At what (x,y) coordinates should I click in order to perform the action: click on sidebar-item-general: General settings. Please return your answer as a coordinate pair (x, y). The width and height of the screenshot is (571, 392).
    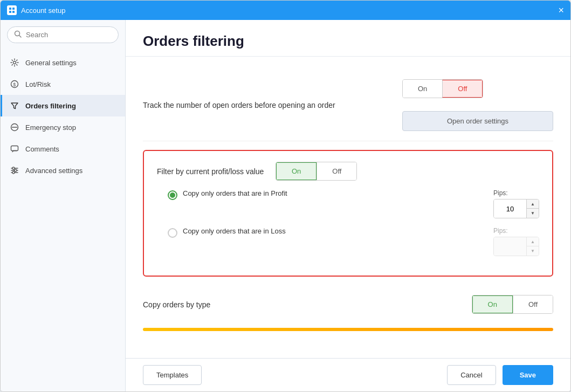
    Looking at the image, I should click on (63, 63).